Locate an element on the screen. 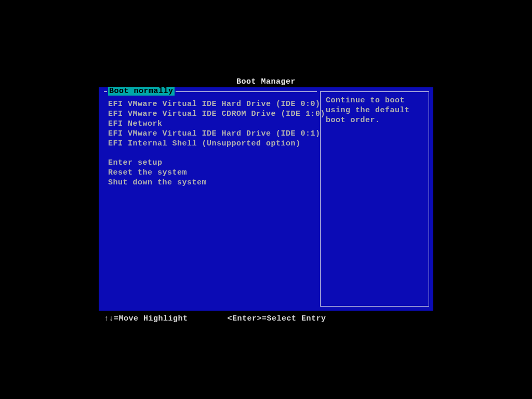 Image resolution: width=532 pixels, height=399 pixels. menu-selected: Boot normally is located at coordinates (141, 91).